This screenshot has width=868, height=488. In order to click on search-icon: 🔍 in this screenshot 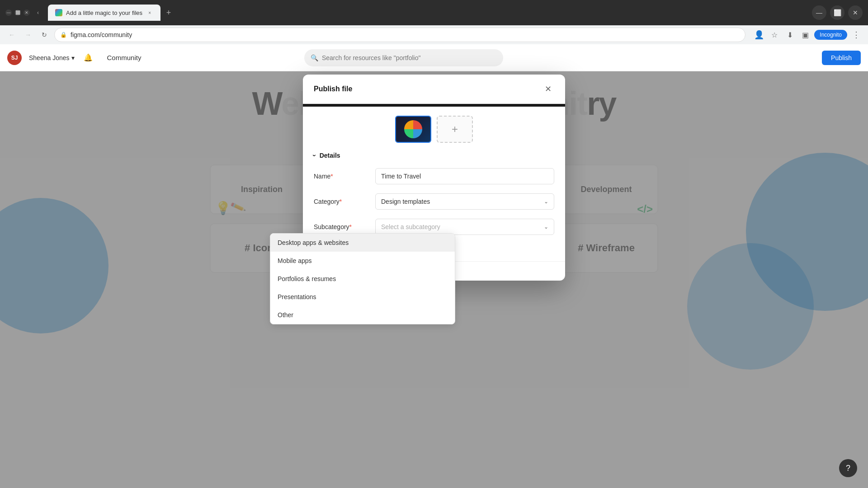, I will do `click(315, 58)`.